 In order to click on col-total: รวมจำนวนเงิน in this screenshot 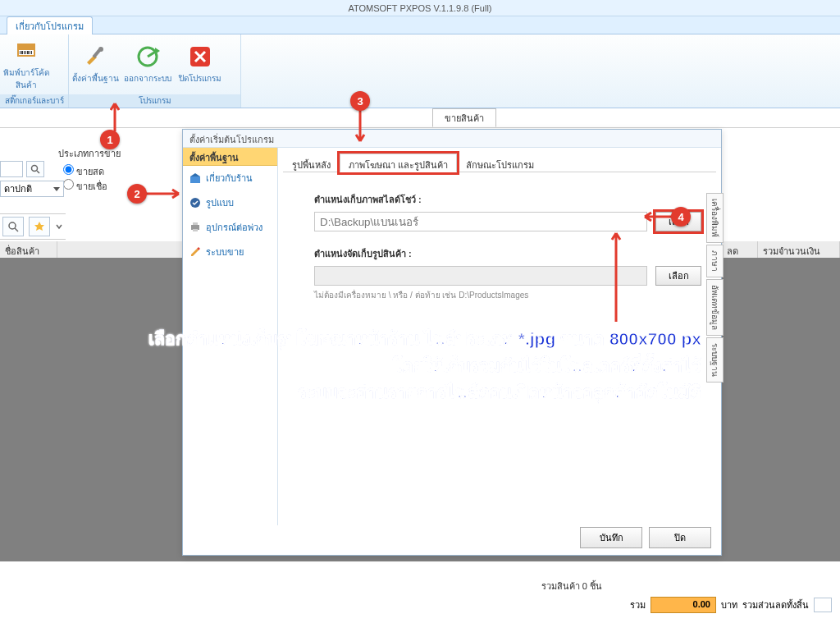, I will do `click(799, 250)`.